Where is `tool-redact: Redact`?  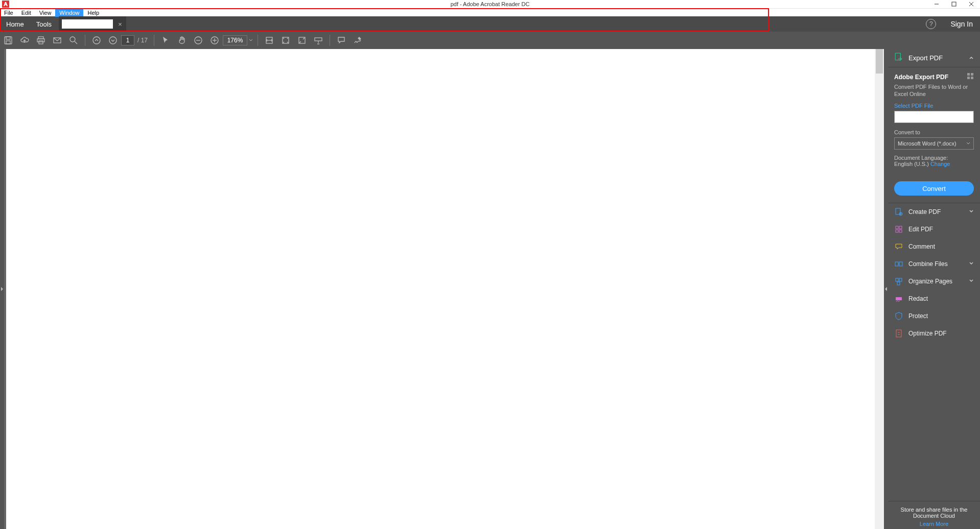 tool-redact: Redact is located at coordinates (934, 299).